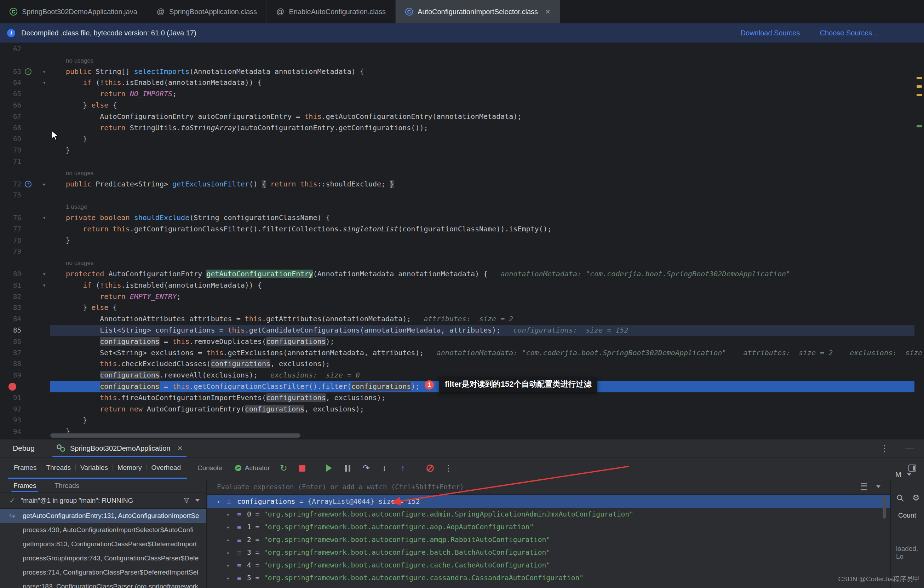 The image size is (924, 588). I want to click on evaluate-expression-input: Evaluate expression (Enter) or add a wat…, so click(549, 487).